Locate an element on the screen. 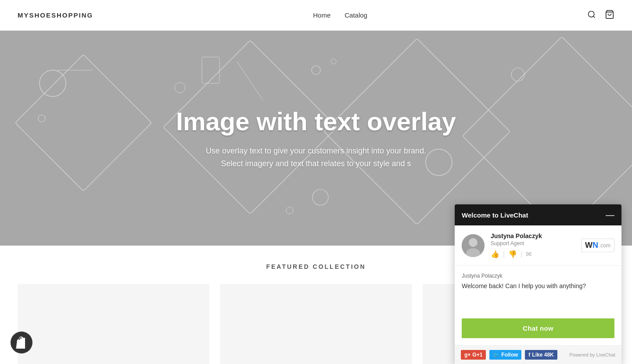 The image size is (632, 364). google-plus-icon: g+ is located at coordinates (467, 355).